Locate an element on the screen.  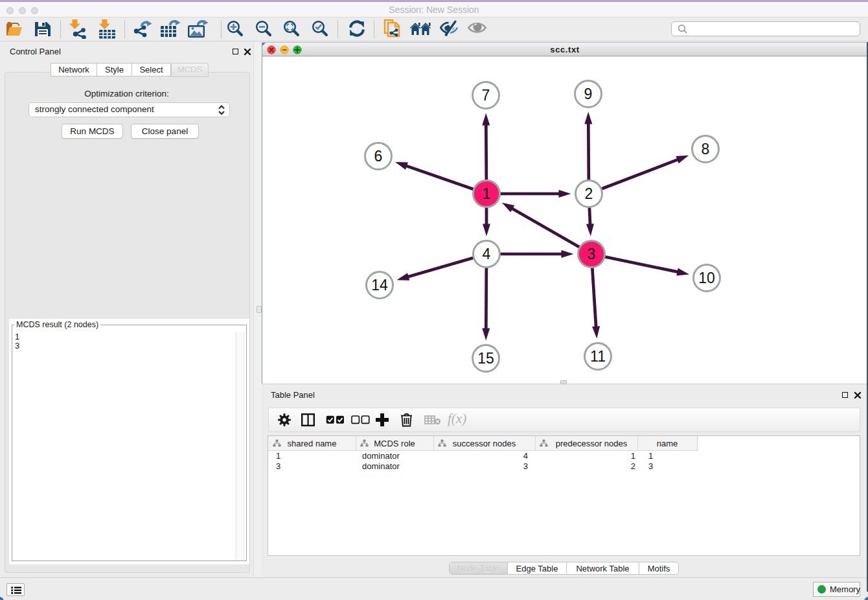
svg-text: 2 is located at coordinates (589, 194).